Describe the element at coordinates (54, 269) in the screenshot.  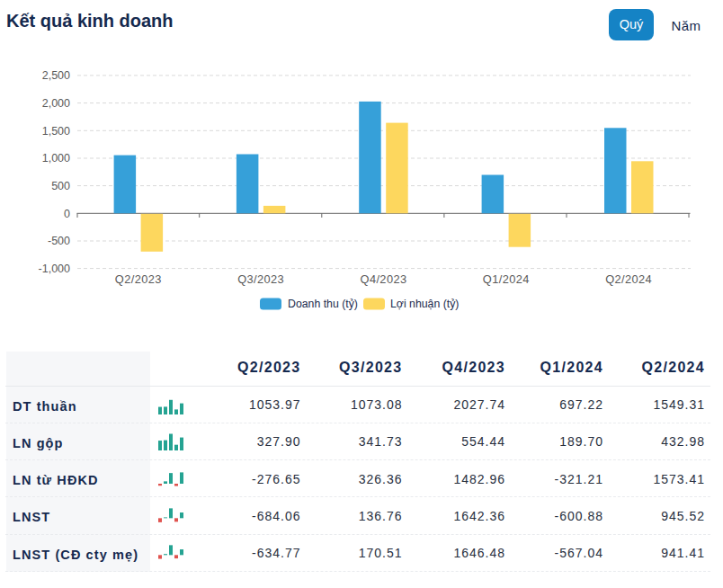
I see `svg-text: -1,000` at that location.